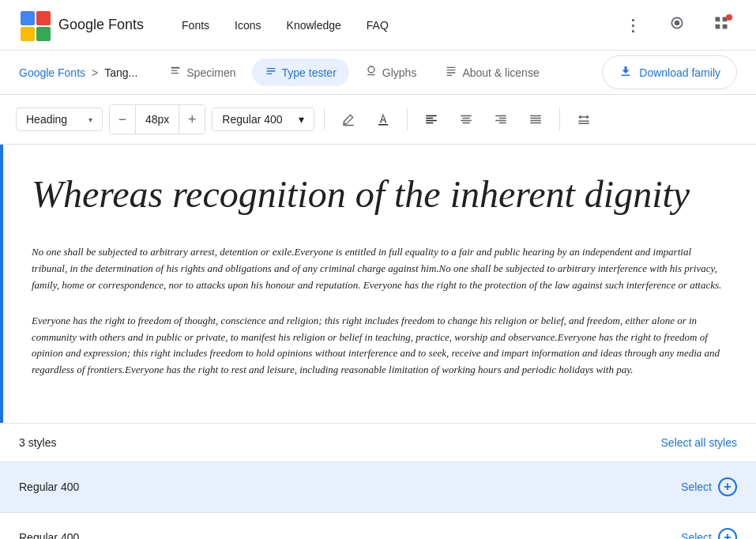 The height and width of the screenshot is (539, 756). I want to click on toolbar: Heading ▾ − 48px + Regular 400 ▾, so click(378, 120).